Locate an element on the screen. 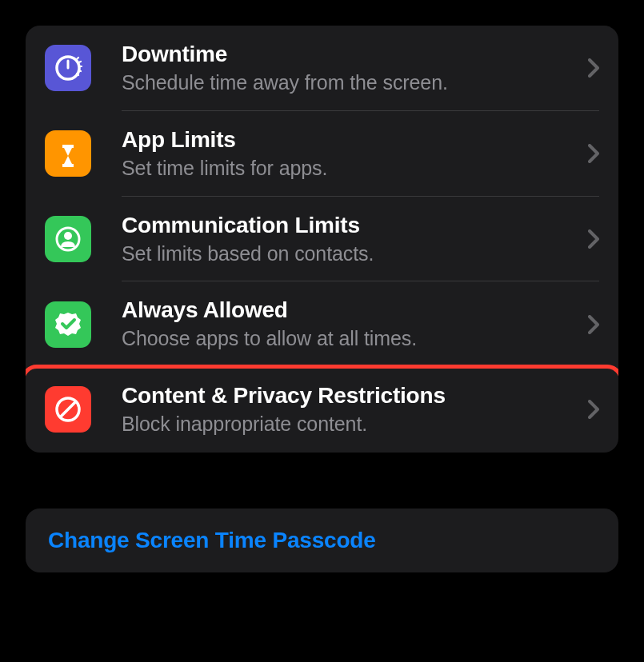 The width and height of the screenshot is (644, 662). content-privacy-row: Content & Privacy Restrictions Block ina… is located at coordinates (322, 409).